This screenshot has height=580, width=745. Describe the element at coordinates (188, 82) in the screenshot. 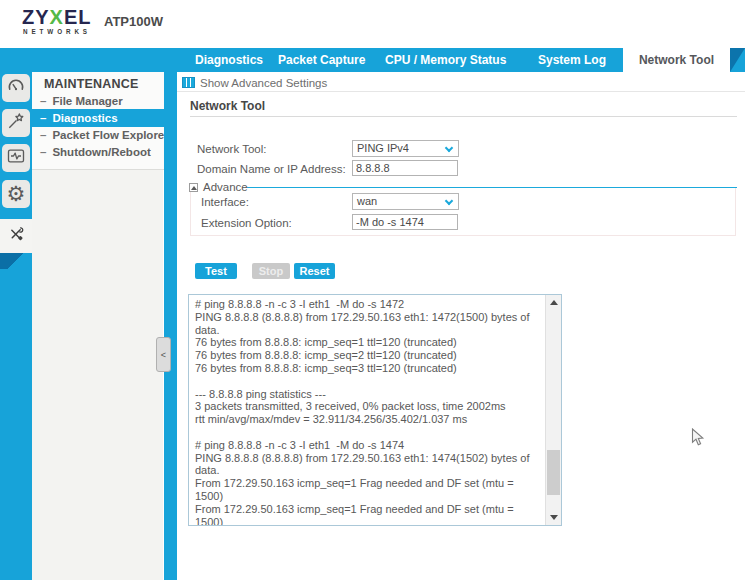

I see `columns-icon` at that location.